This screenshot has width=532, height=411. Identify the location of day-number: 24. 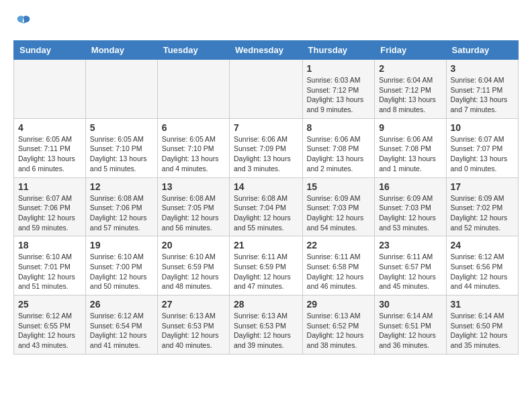
(482, 245).